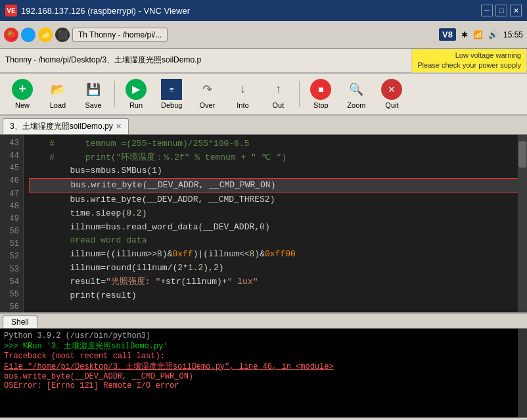 Image resolution: width=527 pixels, height=420 pixels. I want to click on shell-scrollbar, so click(522, 373).